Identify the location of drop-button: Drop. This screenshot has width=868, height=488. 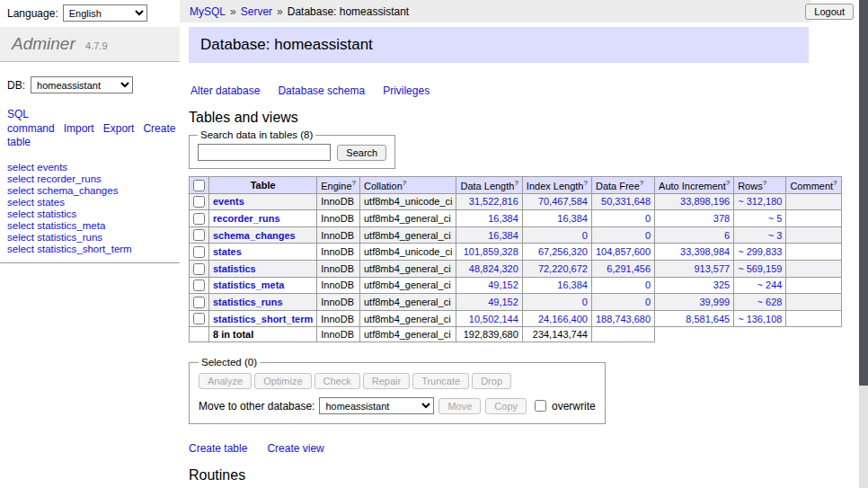
(492, 381).